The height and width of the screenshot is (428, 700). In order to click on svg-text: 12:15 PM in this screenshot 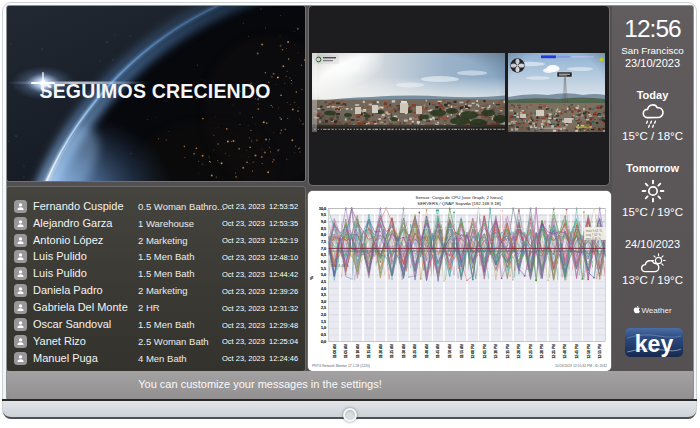, I will do `click(508, 352)`.